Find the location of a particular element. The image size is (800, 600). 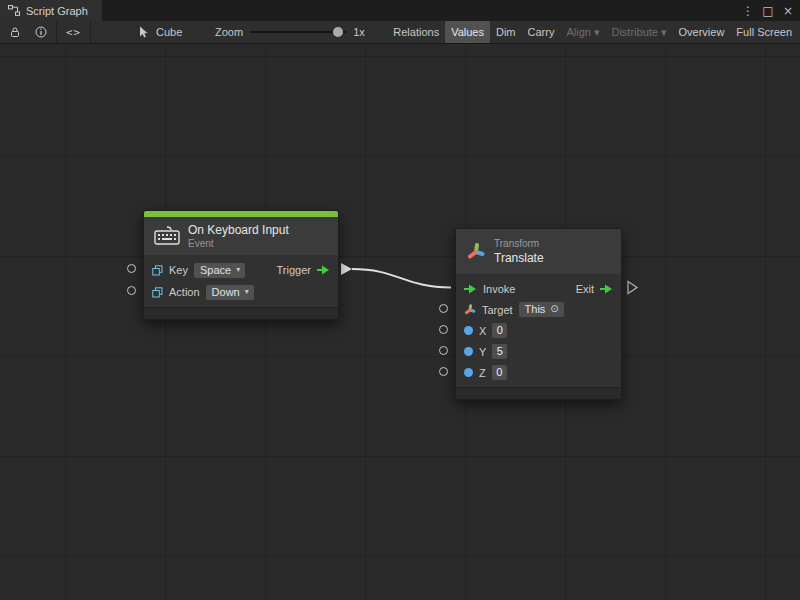

trigger-label: Trigger is located at coordinates (294, 270).